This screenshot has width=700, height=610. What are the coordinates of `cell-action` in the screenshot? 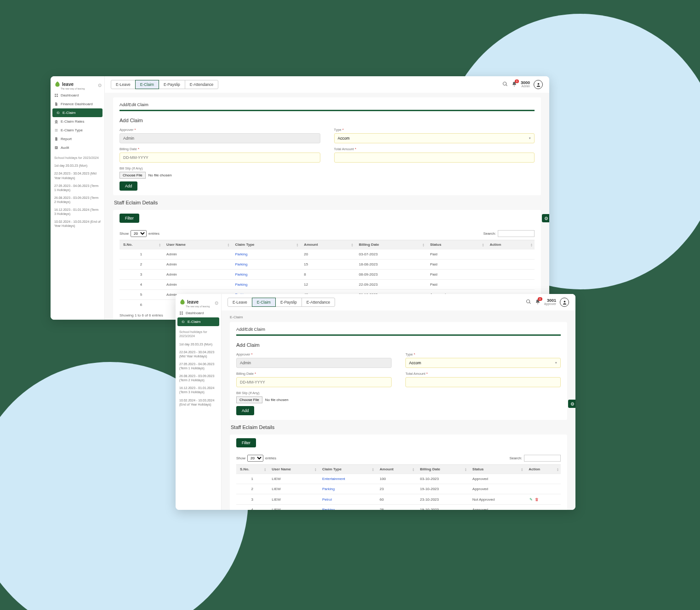 It's located at (510, 265).